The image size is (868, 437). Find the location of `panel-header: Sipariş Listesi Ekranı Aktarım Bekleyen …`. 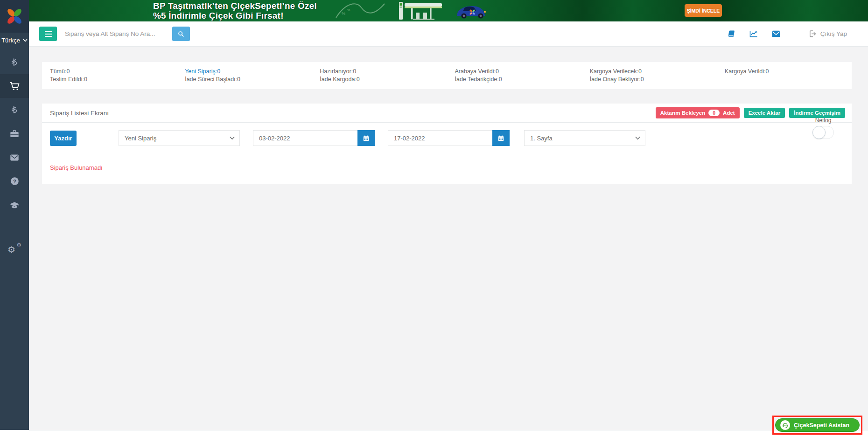

panel-header: Sipariş Listesi Ekranı Aktarım Bekleyen … is located at coordinates (447, 113).